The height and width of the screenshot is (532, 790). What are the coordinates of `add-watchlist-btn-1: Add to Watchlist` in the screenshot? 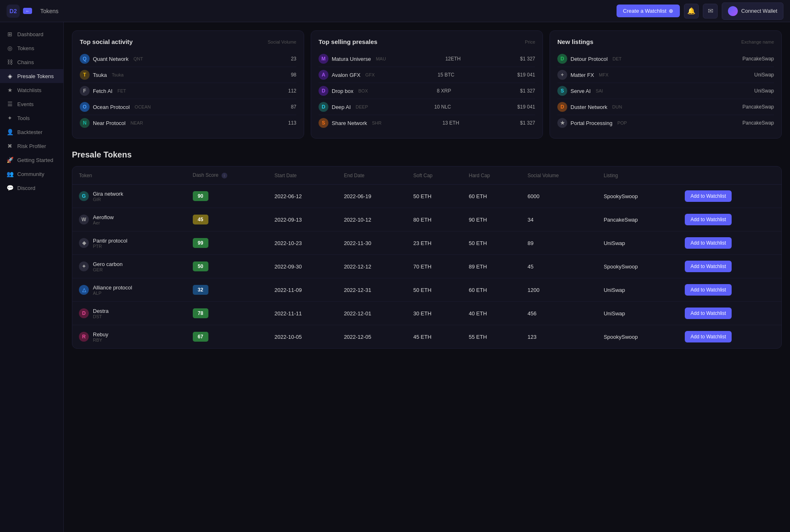 It's located at (708, 220).